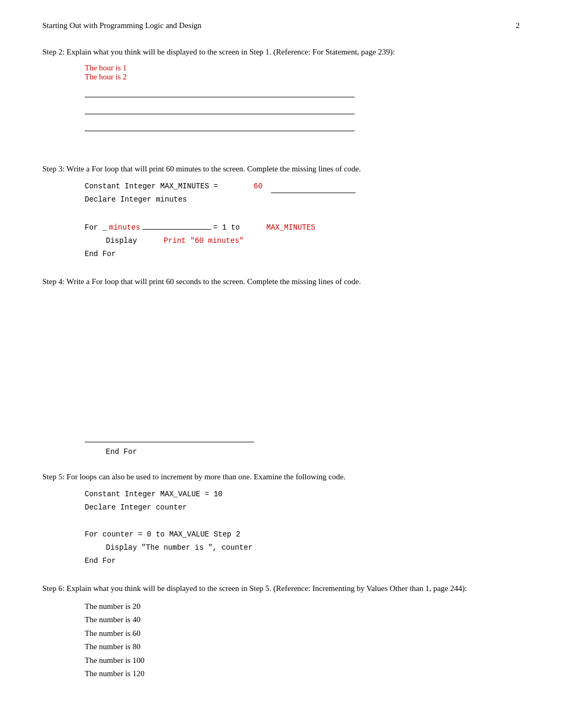  What do you see at coordinates (302, 68) in the screenshot?
I see `step2-output-1: The hour is 1` at bounding box center [302, 68].